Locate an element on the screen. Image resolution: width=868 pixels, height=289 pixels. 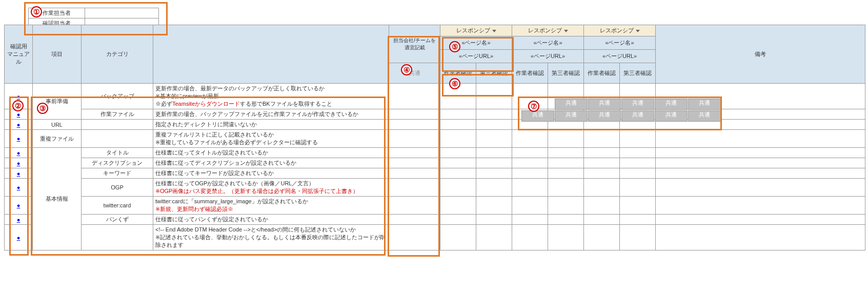
page-url-2: «ページURL» is located at coordinates (548, 56).